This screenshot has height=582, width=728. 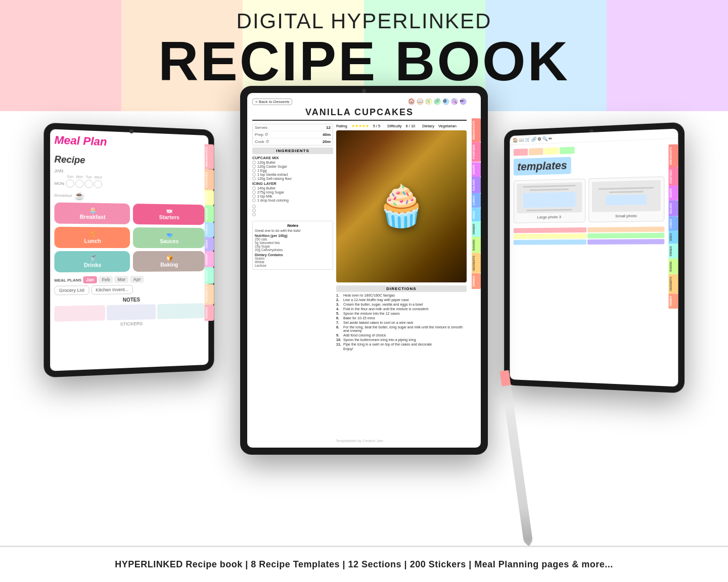 What do you see at coordinates (92, 262) in the screenshot?
I see `drinks-card: 🥤 Drinks` at bounding box center [92, 262].